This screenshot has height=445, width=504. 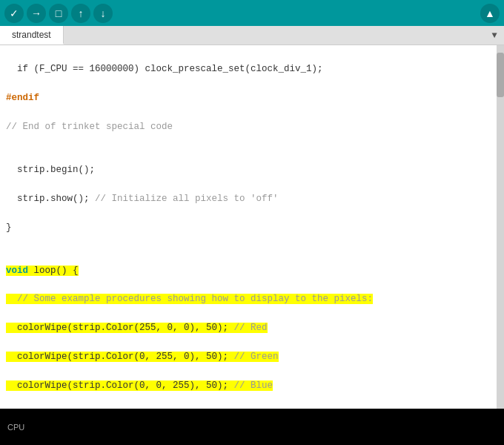 I want to click on status-text: CPU, so click(x=16, y=427).